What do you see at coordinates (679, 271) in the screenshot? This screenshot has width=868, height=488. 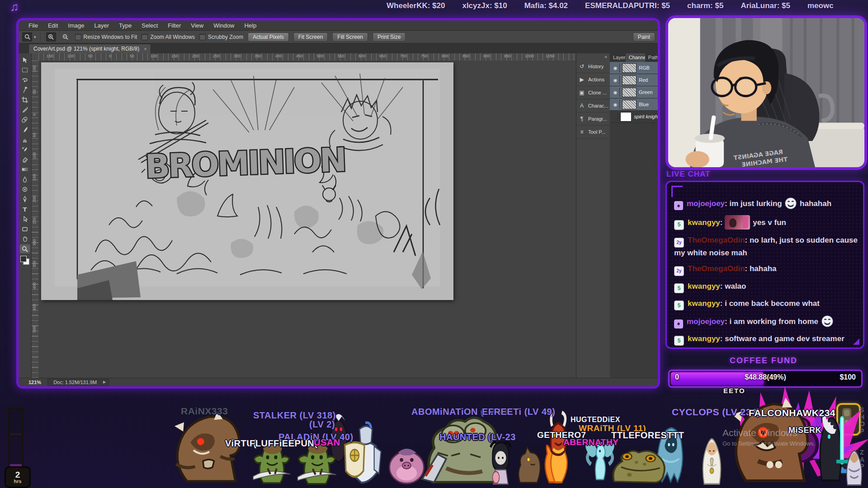 I see `chat-badge-icon: 2y` at bounding box center [679, 271].